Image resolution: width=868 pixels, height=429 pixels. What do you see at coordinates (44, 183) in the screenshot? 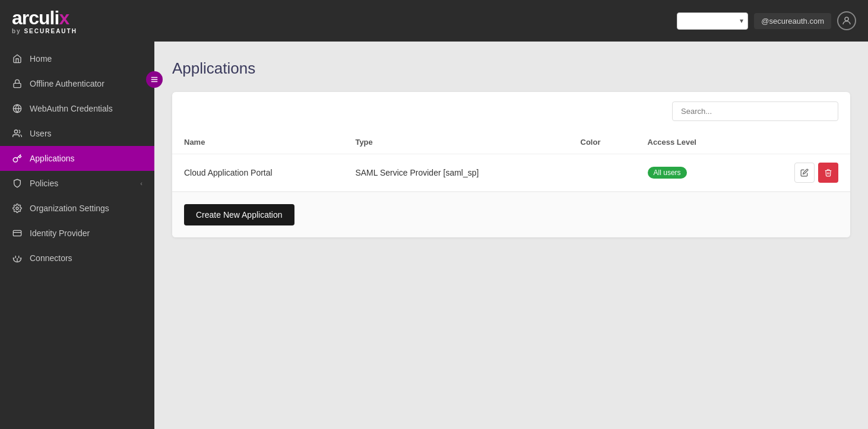
I see `sidebar-item-policies-label: Policies` at bounding box center [44, 183].